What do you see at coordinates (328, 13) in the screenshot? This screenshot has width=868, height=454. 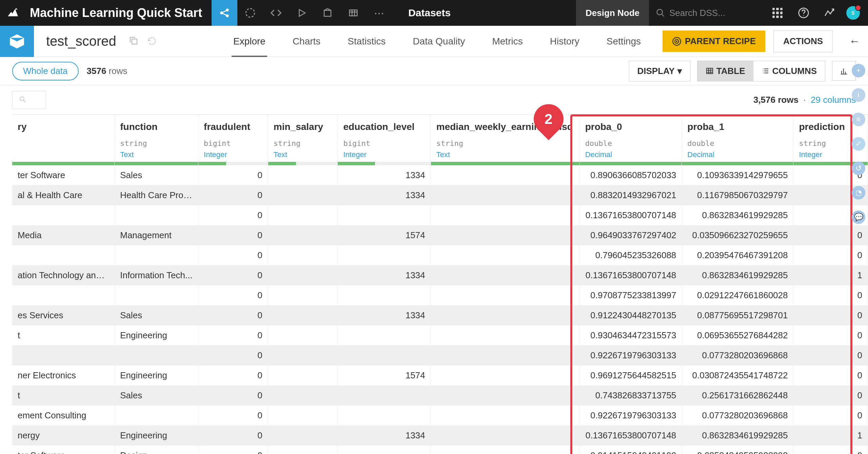 I see `box-icon` at bounding box center [328, 13].